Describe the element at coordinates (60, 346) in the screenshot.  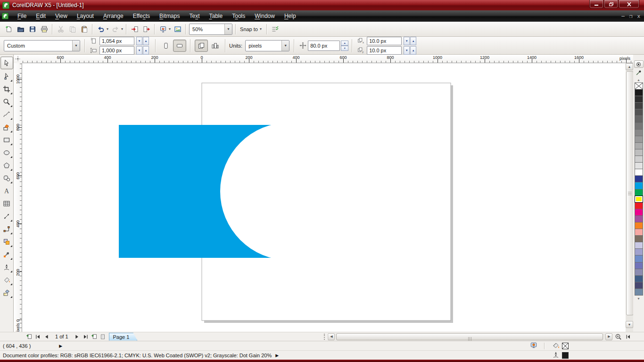
I see `status-expand-arrow: ▶` at that location.